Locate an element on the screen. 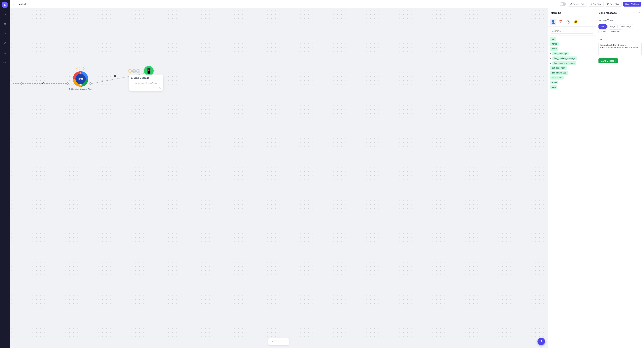 This screenshot has width=644, height=348. field-tag-last-contact: last_contact_message is located at coordinates (564, 63).